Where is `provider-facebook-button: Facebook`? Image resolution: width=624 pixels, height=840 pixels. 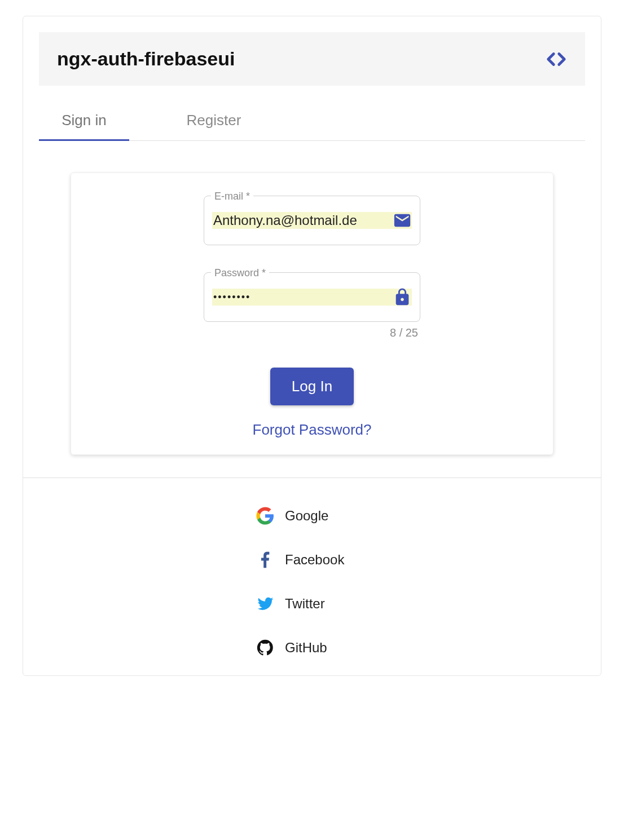 provider-facebook-button: Facebook is located at coordinates (312, 560).